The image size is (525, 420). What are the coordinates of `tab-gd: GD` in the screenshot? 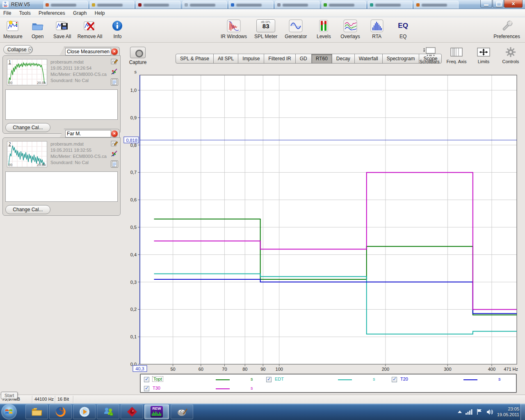 It's located at (304, 59).